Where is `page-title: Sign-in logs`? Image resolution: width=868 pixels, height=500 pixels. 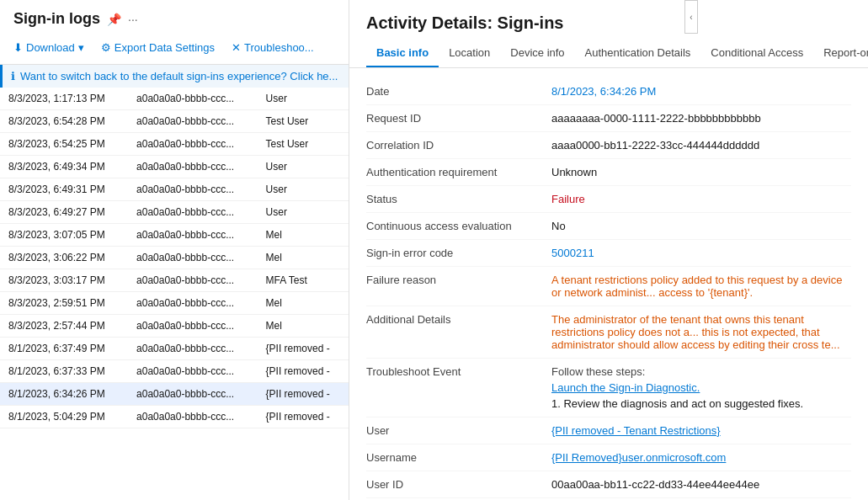
page-title: Sign-in logs is located at coordinates (57, 19).